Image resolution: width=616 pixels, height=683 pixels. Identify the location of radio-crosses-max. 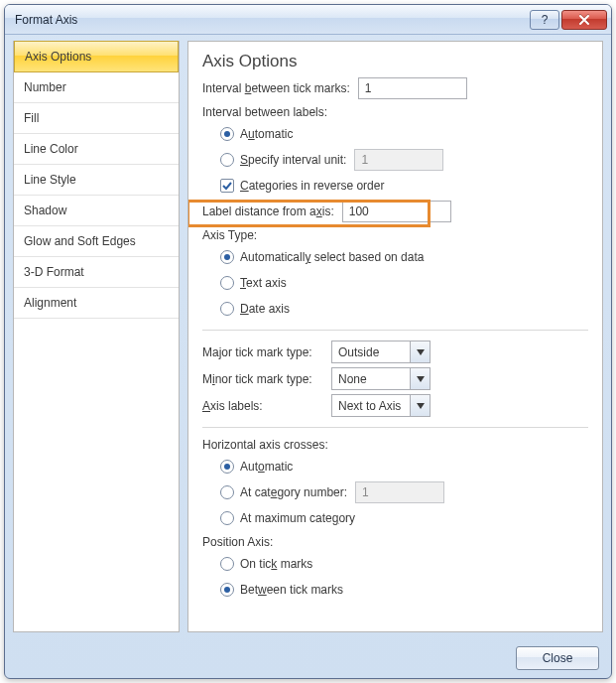
(227, 518).